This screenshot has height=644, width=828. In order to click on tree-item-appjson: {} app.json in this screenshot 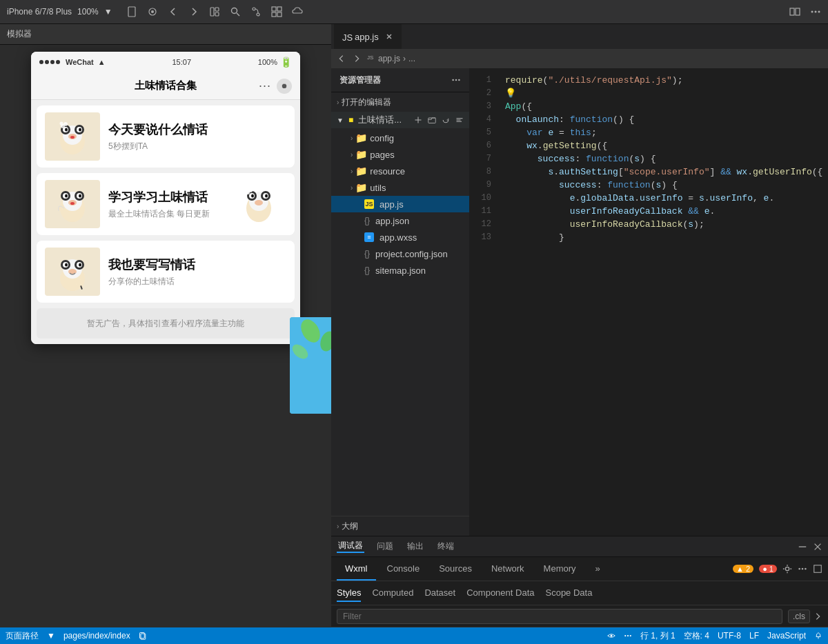, I will do `click(400, 221)`.